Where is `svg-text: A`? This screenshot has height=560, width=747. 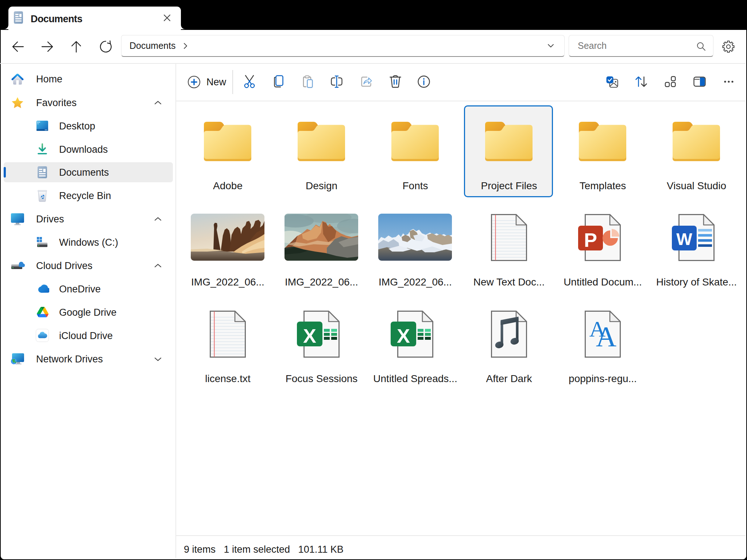
svg-text: A is located at coordinates (606, 336).